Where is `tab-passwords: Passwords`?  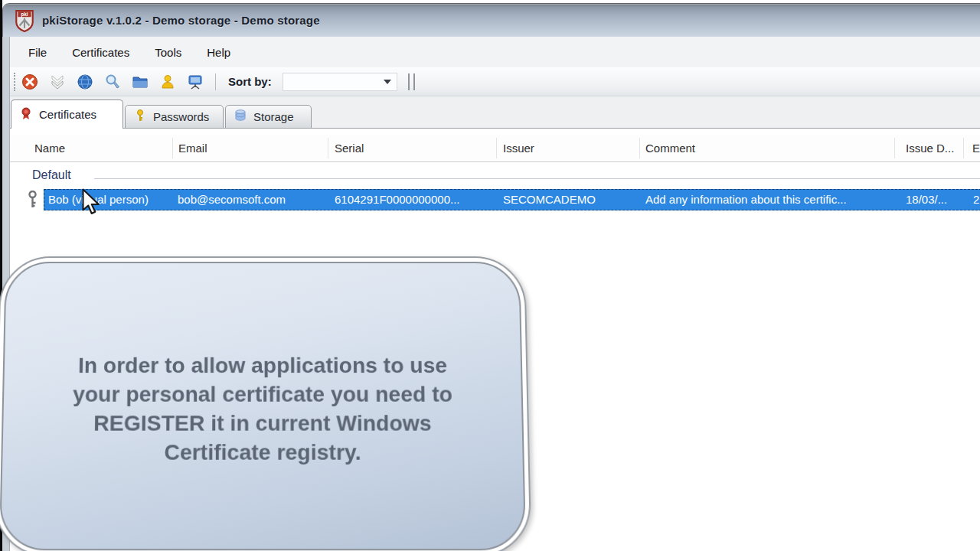
tab-passwords: Passwords is located at coordinates (175, 116).